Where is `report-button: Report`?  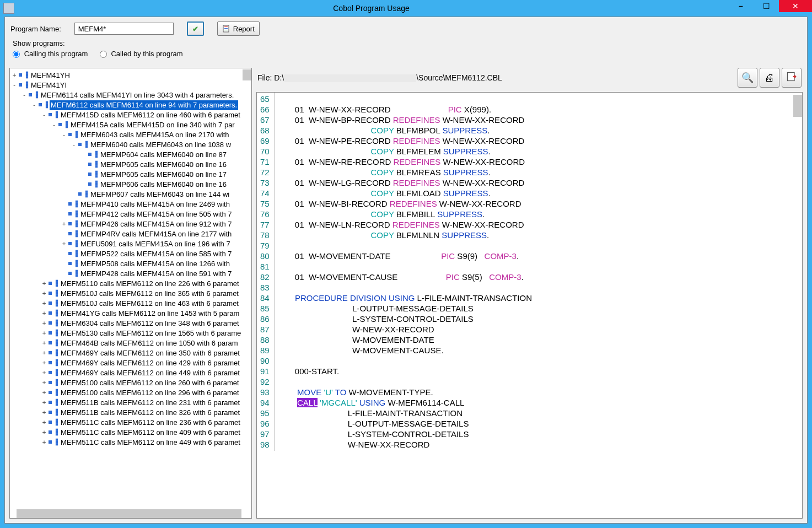 report-button: Report is located at coordinates (238, 29).